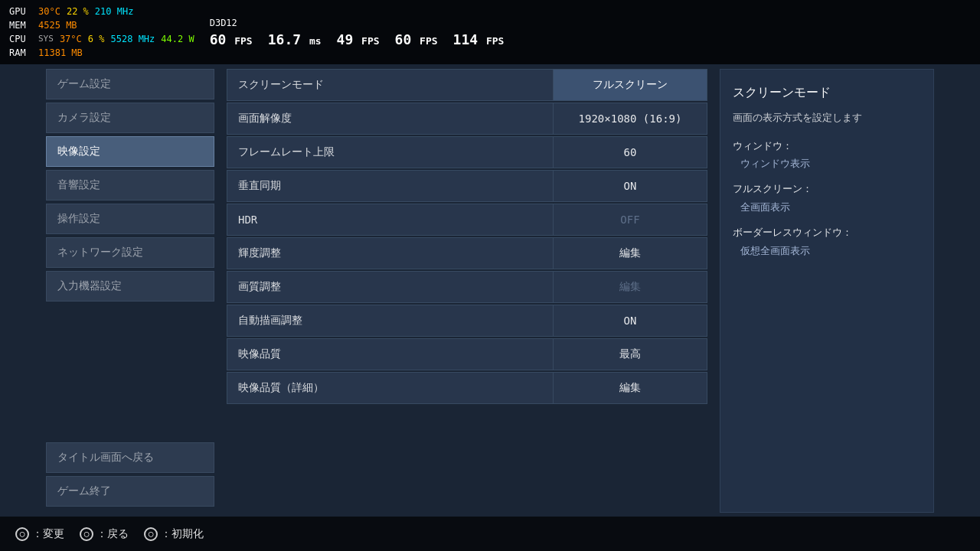 The image size is (980, 551). Describe the element at coordinates (49, 11) in the screenshot. I see `gpu-temp: 30°C` at that location.